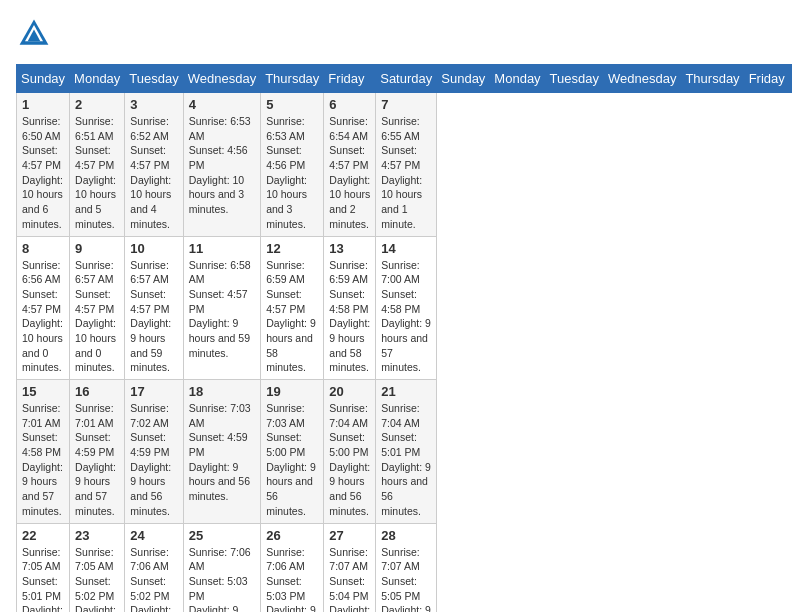  What do you see at coordinates (292, 452) in the screenshot?
I see `calendar-day-cell: 19Sunrise: 7:03 AMSunset: 5:00 PMDayligh…` at bounding box center [292, 452].